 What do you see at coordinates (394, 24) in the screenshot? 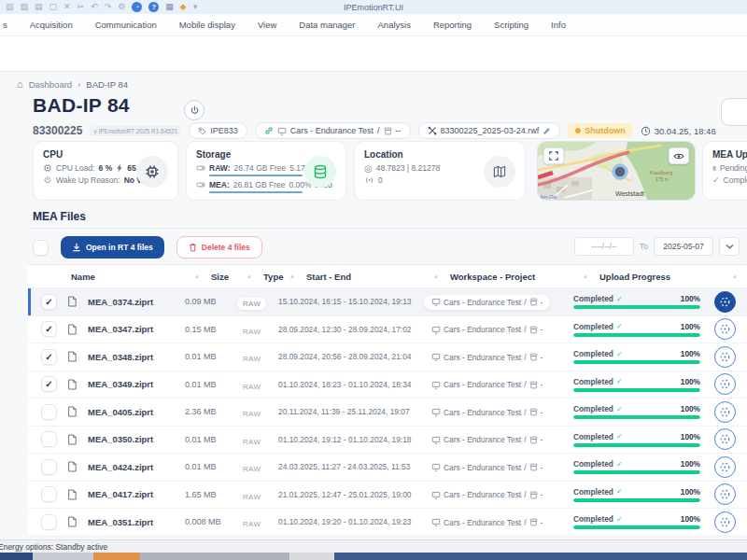
I see `menu-item-analysis: Analysis` at bounding box center [394, 24].